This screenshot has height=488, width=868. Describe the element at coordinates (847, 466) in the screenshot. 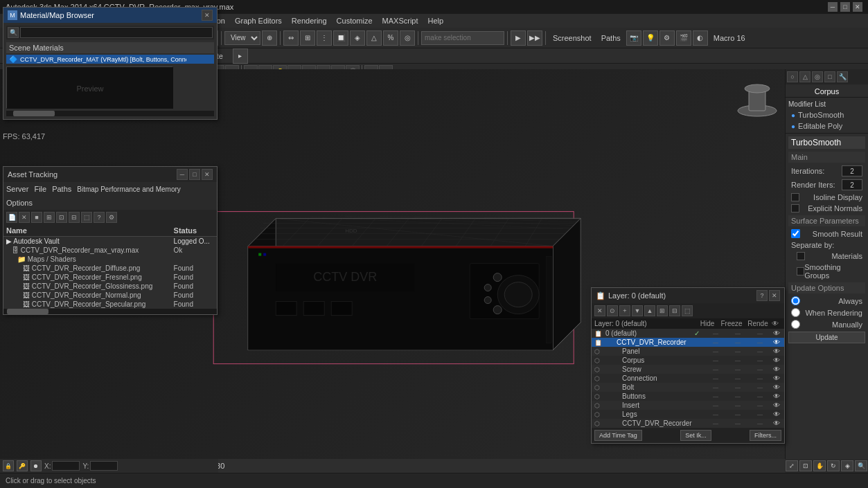

I see `nav-field-of-view: ◈` at that location.